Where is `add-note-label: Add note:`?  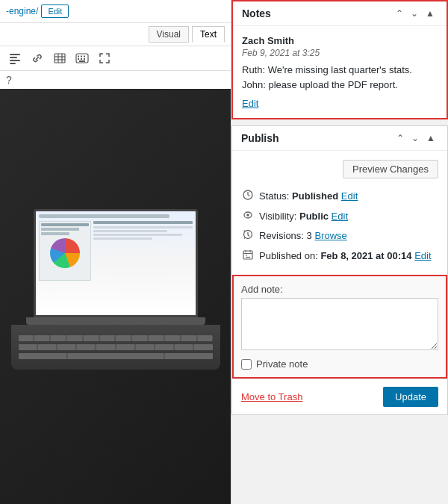
add-note-label: Add note: is located at coordinates (340, 290).